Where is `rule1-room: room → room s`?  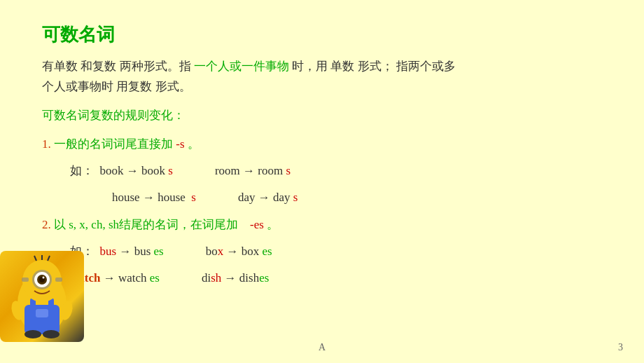
rule1-room: room → room s is located at coordinates (253, 171).